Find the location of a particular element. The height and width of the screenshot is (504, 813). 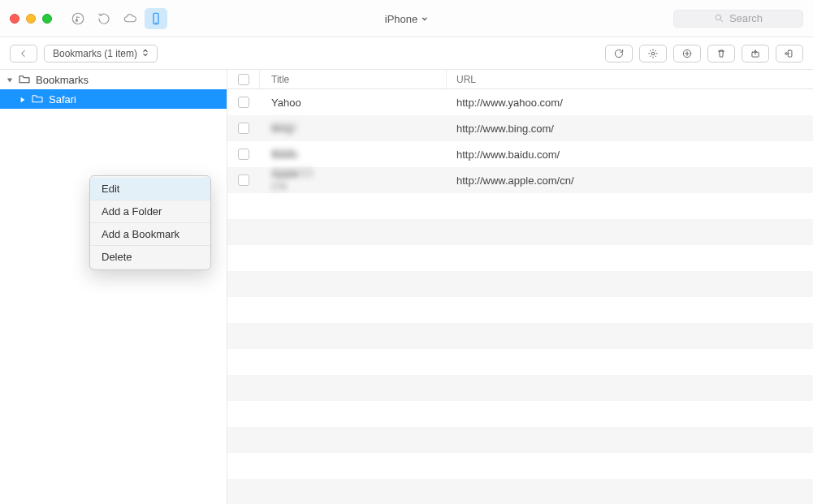

bookmarks-label: Bookmarks (1 item) is located at coordinates (95, 54).